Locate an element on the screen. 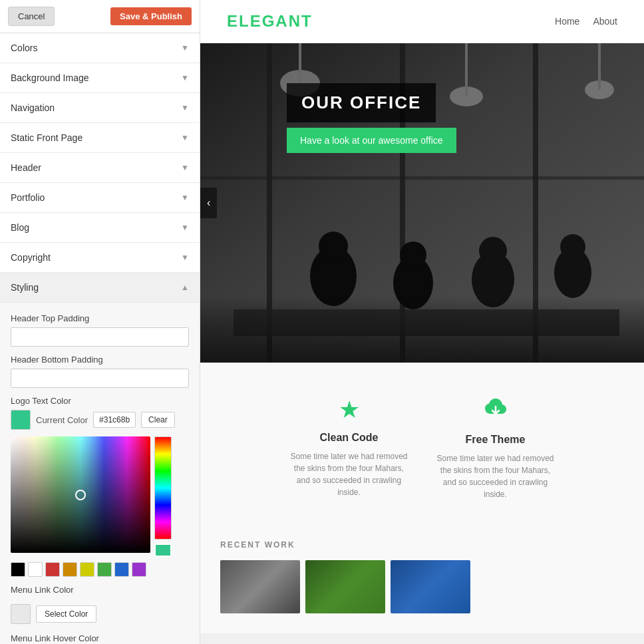 The height and width of the screenshot is (644, 644). save-publish-button: Save & Publish is located at coordinates (151, 16).